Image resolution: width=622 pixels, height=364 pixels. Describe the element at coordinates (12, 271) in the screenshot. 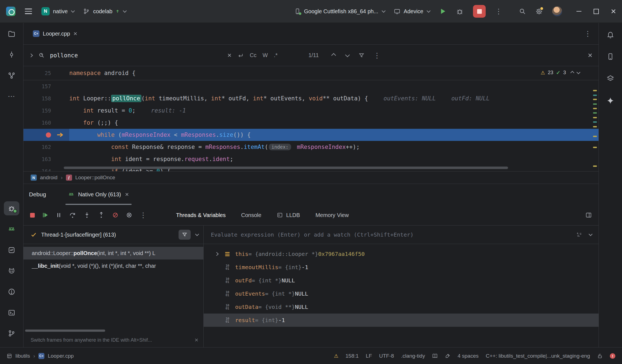

I see `sidebar-item-logcat` at that location.